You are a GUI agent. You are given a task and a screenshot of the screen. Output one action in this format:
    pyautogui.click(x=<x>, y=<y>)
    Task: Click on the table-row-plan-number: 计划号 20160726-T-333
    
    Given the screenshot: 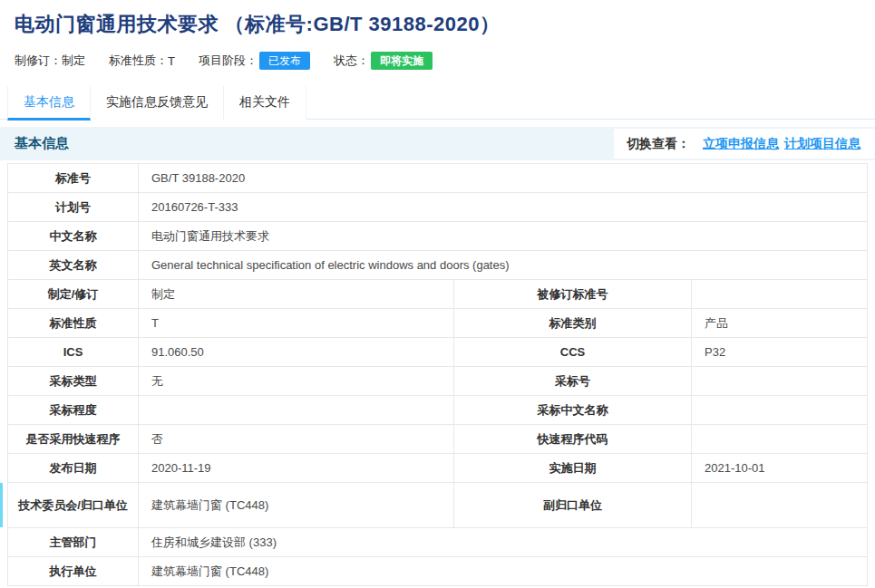 What is the action you would take?
    pyautogui.click(x=437, y=207)
    